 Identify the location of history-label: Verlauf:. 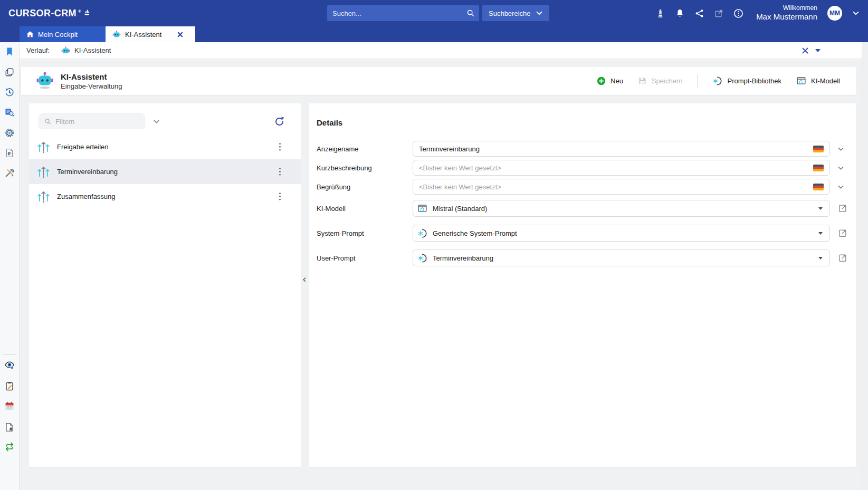
(38, 51).